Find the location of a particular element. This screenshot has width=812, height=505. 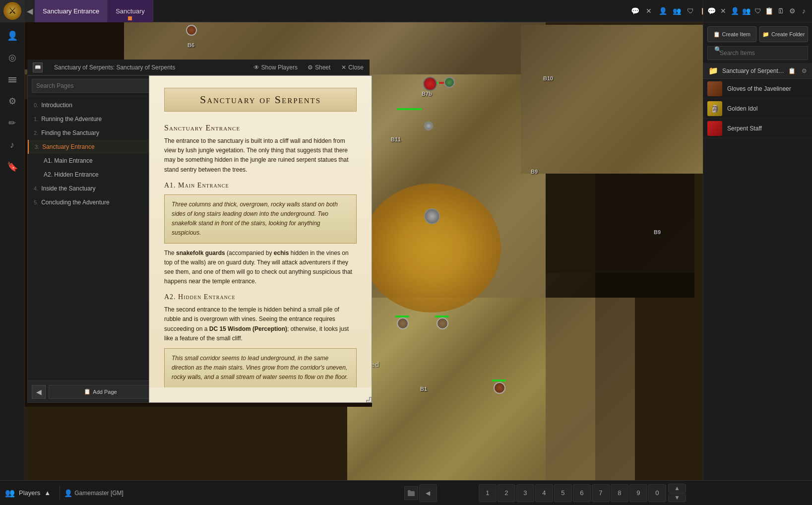

item-row-idol: 🗿 Golden Idol is located at coordinates (758, 109).